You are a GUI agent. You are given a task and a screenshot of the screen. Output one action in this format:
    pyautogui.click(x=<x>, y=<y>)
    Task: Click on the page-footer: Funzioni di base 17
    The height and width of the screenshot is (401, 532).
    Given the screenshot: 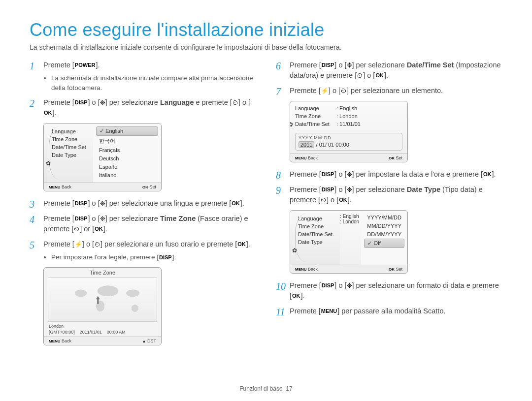 What is the action you would take?
    pyautogui.click(x=266, y=389)
    